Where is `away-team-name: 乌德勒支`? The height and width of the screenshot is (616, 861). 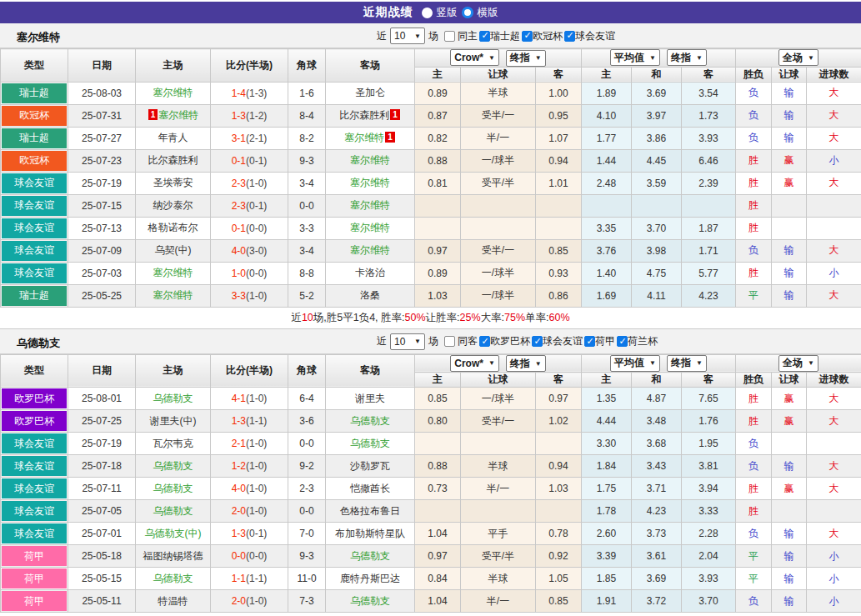 away-team-name: 乌德勒支 is located at coordinates (370, 443).